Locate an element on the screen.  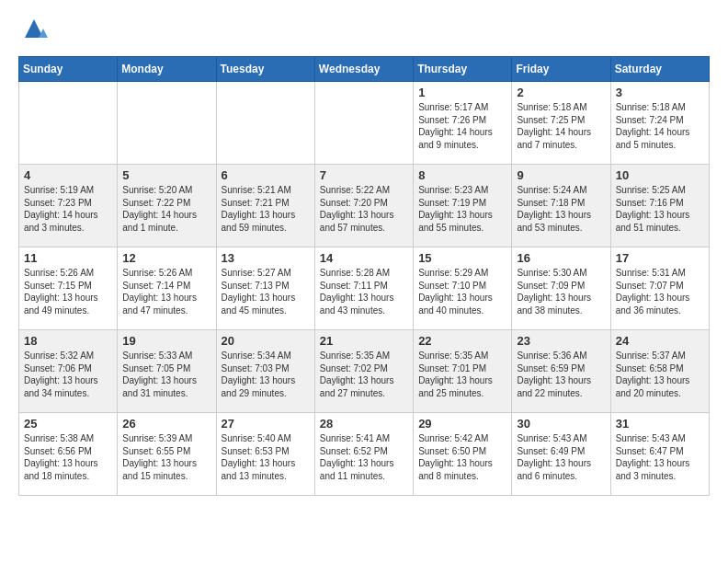
day-info: Sunrise: 5:34 AM Sunset: 7:03 PM Dayligh… is located at coordinates (266, 374).